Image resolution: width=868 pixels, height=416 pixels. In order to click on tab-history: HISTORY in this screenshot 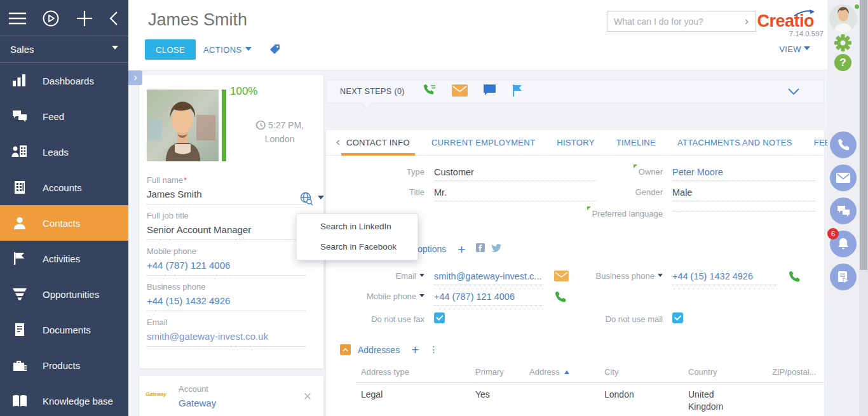, I will do `click(576, 143)`.